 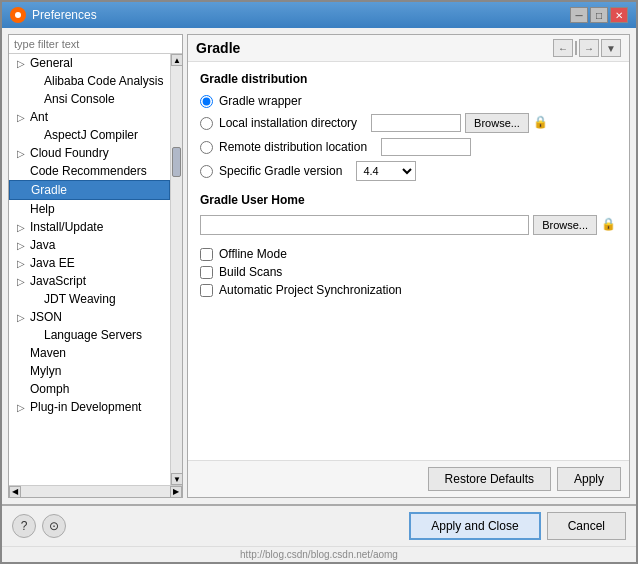 What do you see at coordinates (176, 162) in the screenshot?
I see `scroll-thumb` at bounding box center [176, 162].